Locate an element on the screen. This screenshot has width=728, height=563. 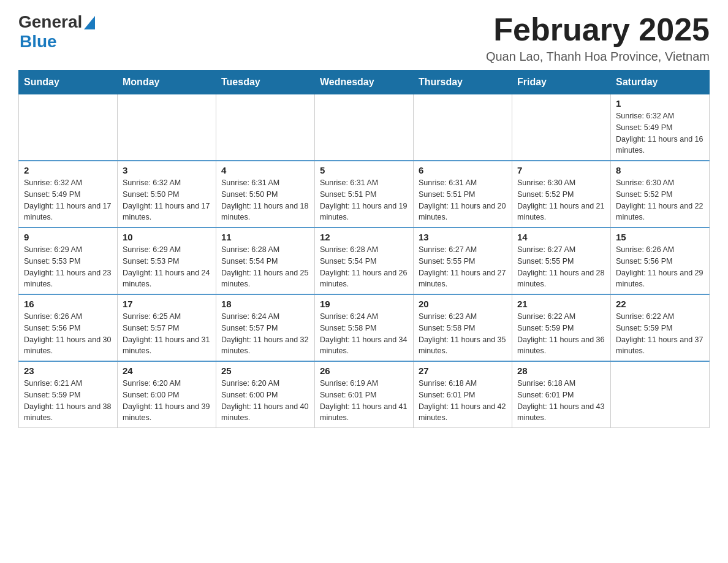
day-number: 27 is located at coordinates (463, 370).